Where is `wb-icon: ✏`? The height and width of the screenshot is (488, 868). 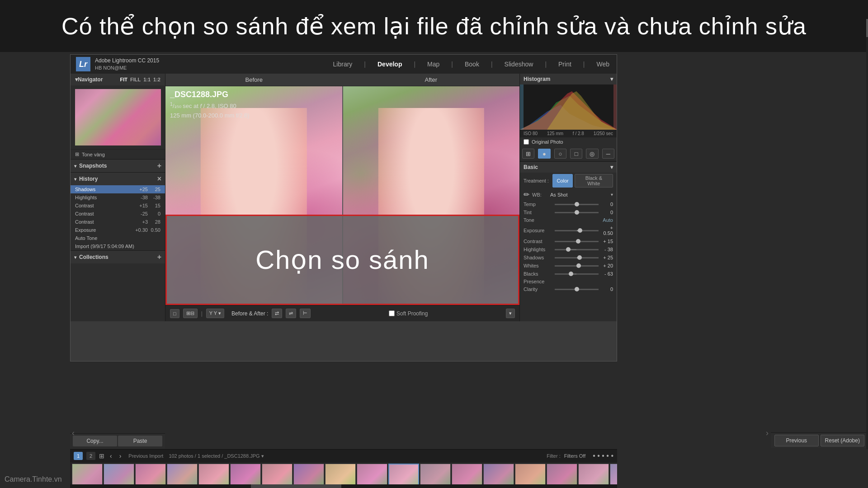 wb-icon: ✏ is located at coordinates (526, 194).